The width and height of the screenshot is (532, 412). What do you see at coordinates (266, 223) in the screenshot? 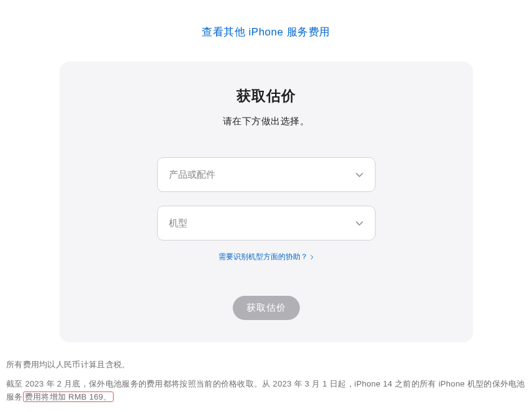
I see `model-select: 机型` at bounding box center [266, 223].